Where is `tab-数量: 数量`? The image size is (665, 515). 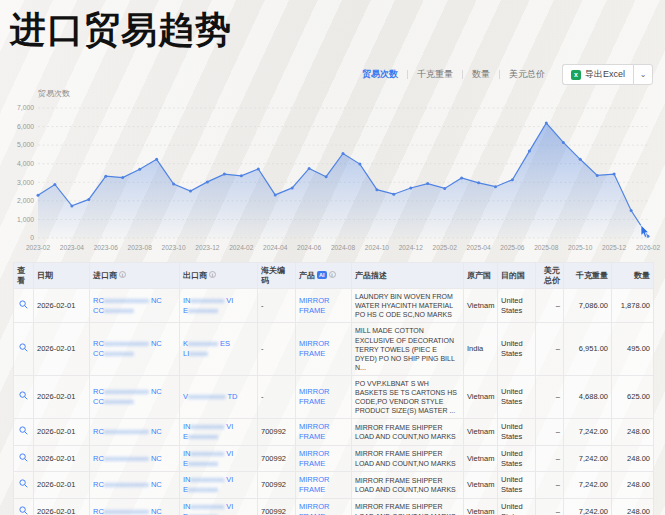 tab-数量: 数量 is located at coordinates (481, 74).